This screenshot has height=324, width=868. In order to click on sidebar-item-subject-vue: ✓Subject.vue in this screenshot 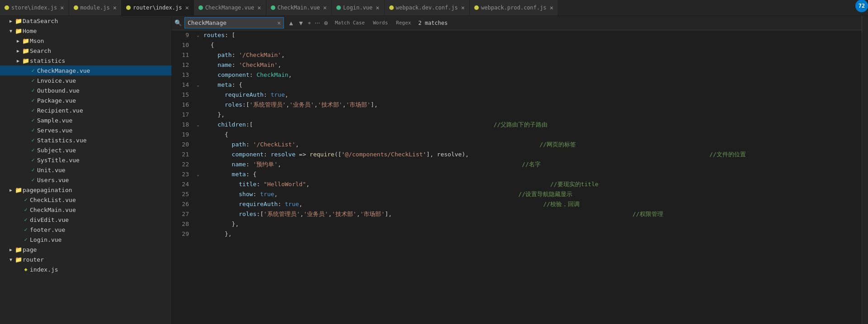, I will do `click(86, 150)`.